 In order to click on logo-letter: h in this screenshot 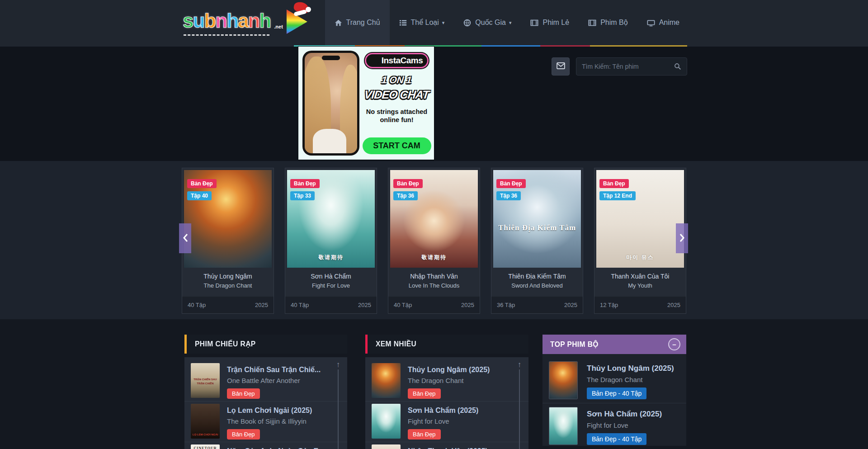, I will do `click(265, 21)`.